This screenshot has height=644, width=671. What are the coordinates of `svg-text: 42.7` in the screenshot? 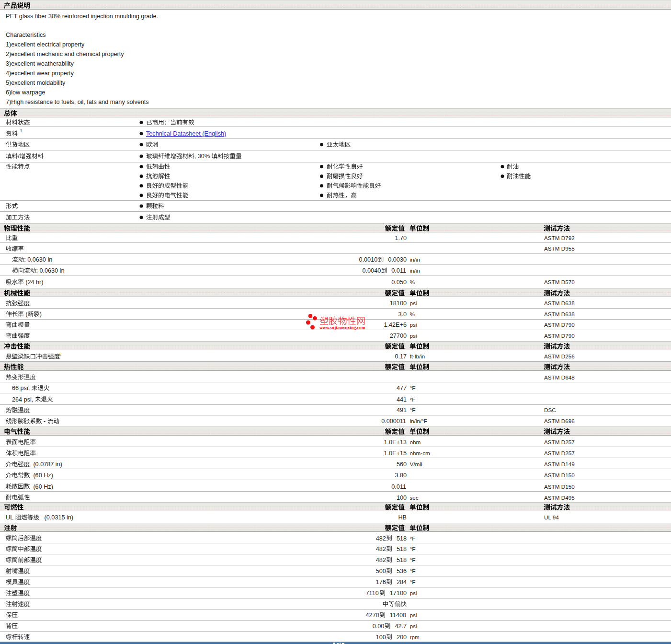 It's located at (400, 626).